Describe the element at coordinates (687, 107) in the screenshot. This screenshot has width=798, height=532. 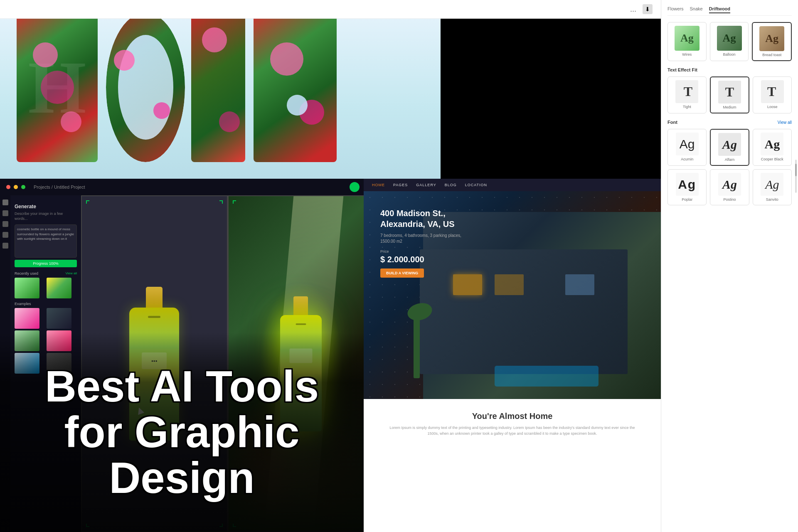
I see `fit-tight-label: Tight` at that location.